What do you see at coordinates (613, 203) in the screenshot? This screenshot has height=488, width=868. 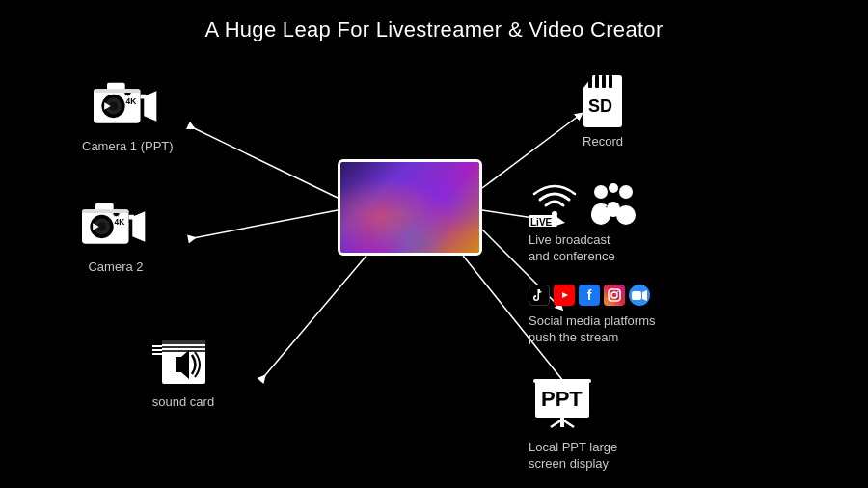 I see `conference-icon` at bounding box center [613, 203].